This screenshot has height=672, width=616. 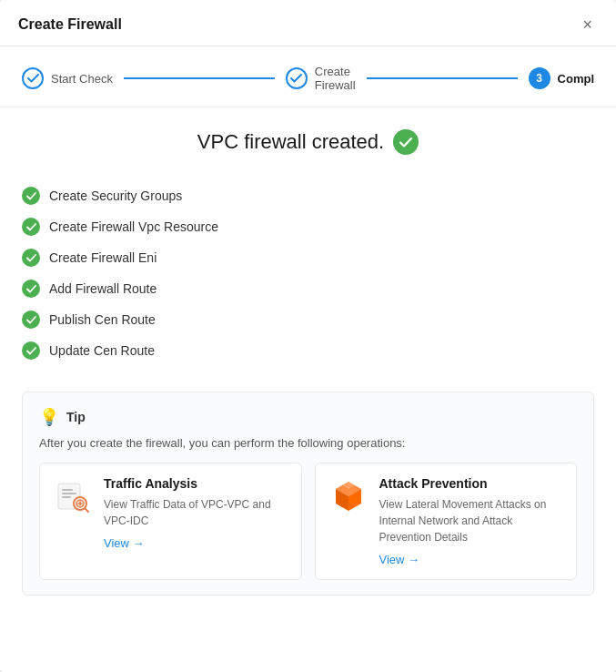 What do you see at coordinates (471, 521) in the screenshot?
I see `attack-prevention-desc: View Lateral Movement Attacks on Interna…` at bounding box center [471, 521].